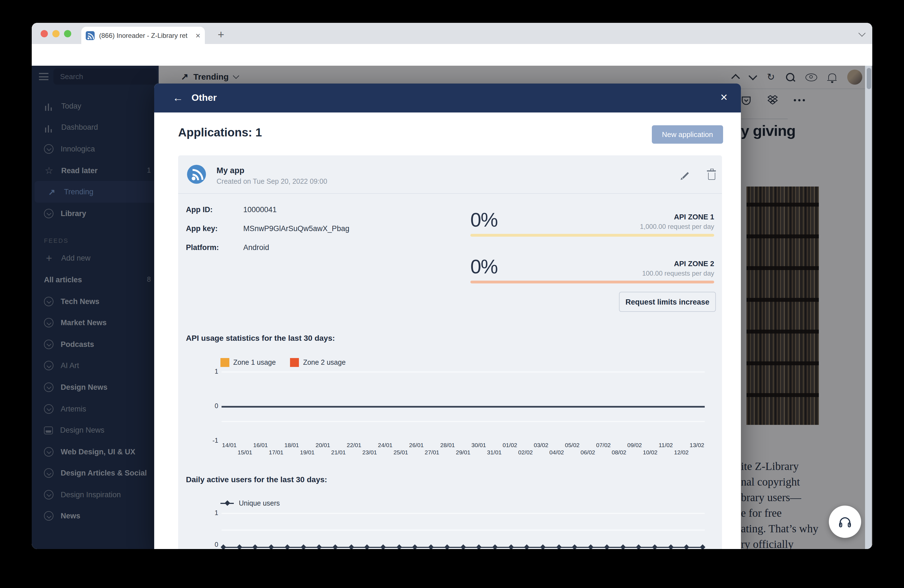  What do you see at coordinates (248, 362) in the screenshot?
I see `legend-item: Zone 1 usage` at bounding box center [248, 362].